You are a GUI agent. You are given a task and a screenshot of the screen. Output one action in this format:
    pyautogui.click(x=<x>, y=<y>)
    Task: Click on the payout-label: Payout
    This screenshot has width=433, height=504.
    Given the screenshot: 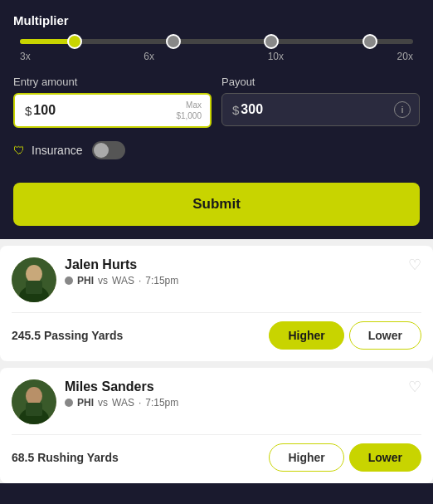 What is the action you would take?
    pyautogui.click(x=320, y=81)
    